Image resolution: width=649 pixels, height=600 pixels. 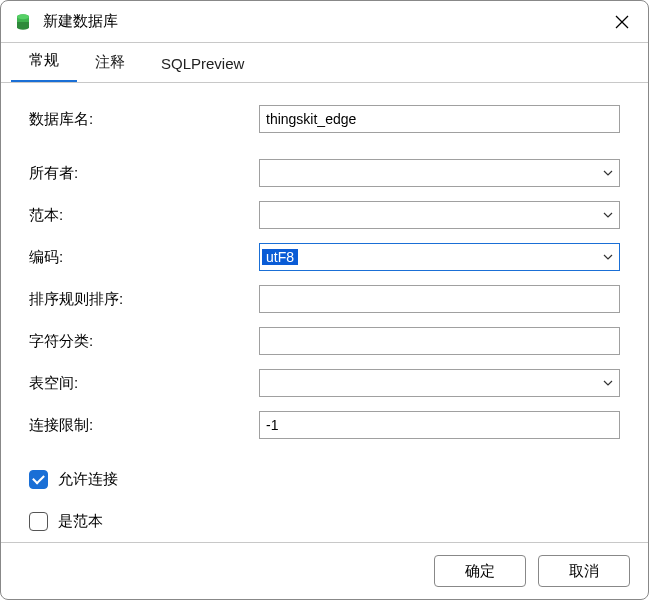 What do you see at coordinates (440, 215) in the screenshot?
I see `template-combo` at bounding box center [440, 215].